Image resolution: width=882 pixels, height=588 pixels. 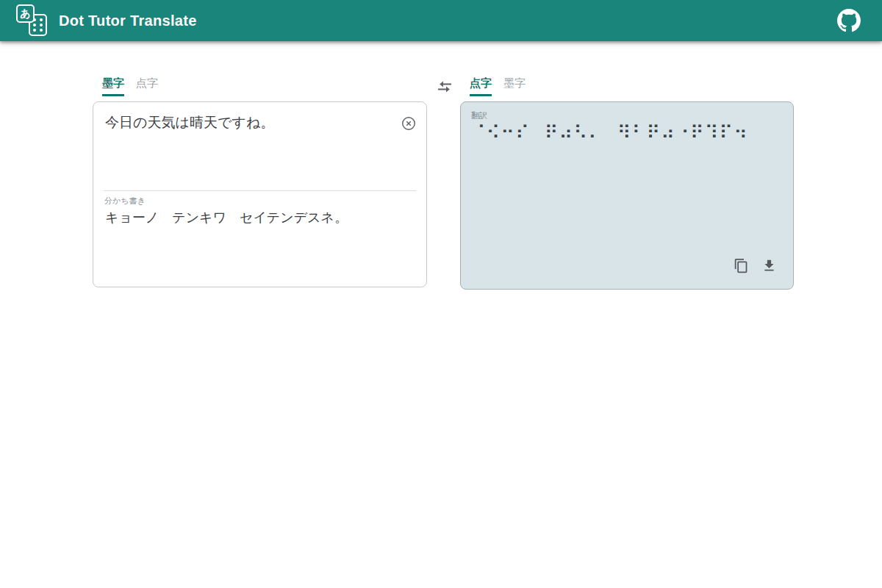 What do you see at coordinates (479, 116) in the screenshot?
I see `output-label: 翻訳` at bounding box center [479, 116].